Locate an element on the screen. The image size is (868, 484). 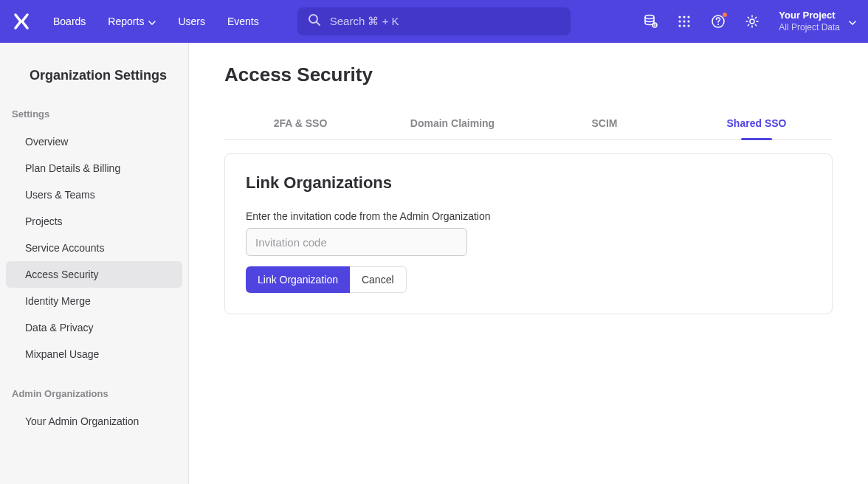
header-right: Your Project All Project Data is located at coordinates (750, 21).